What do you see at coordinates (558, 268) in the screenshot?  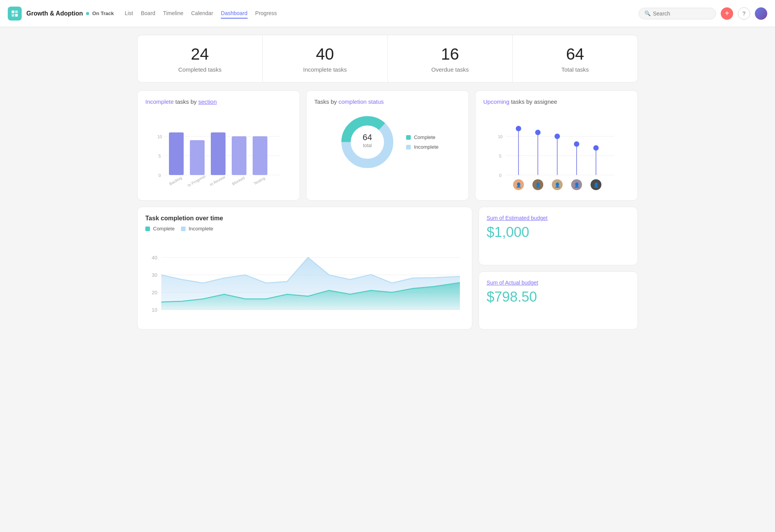 I see `budget-column: Sum of Estimated budget $1,000 Sum of Ac…` at bounding box center [558, 268].